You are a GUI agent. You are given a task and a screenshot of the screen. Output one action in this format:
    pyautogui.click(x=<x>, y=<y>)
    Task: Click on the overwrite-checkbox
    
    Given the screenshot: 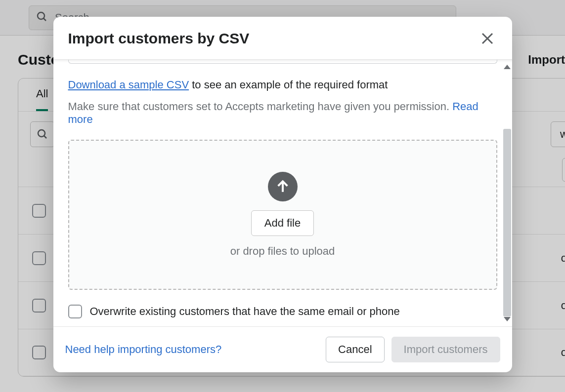 What is the action you would take?
    pyautogui.click(x=75, y=312)
    